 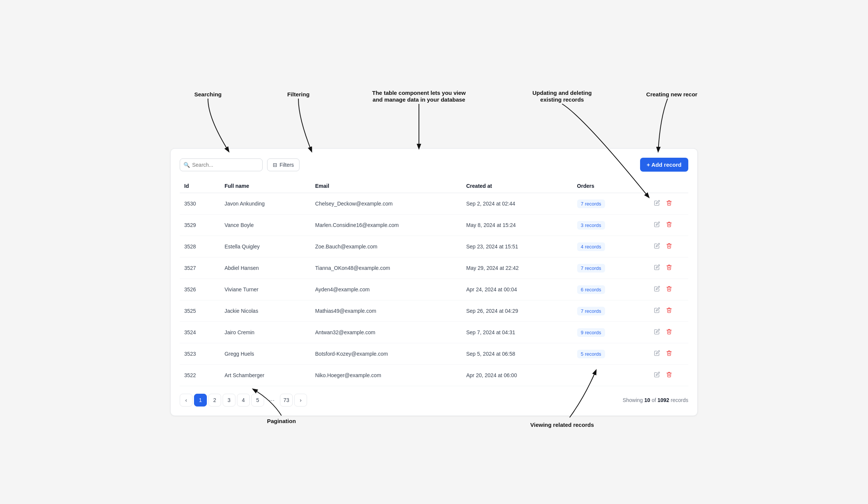 I want to click on showing-count: 10, so click(x=647, y=400).